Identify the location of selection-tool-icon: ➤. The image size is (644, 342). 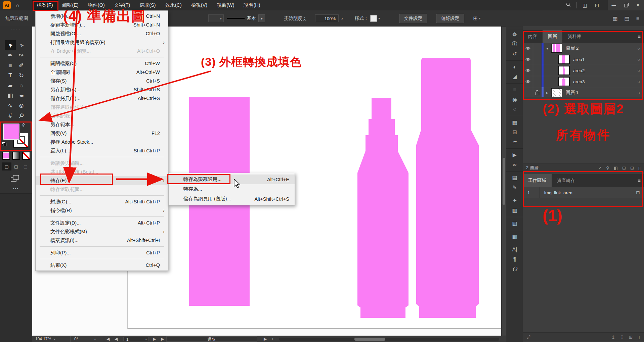
(10, 45).